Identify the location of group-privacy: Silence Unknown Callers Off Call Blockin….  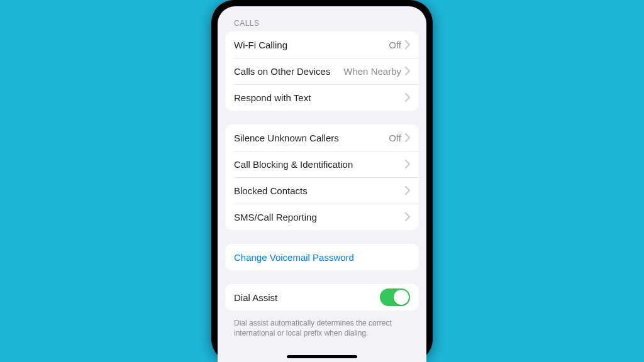
(322, 177).